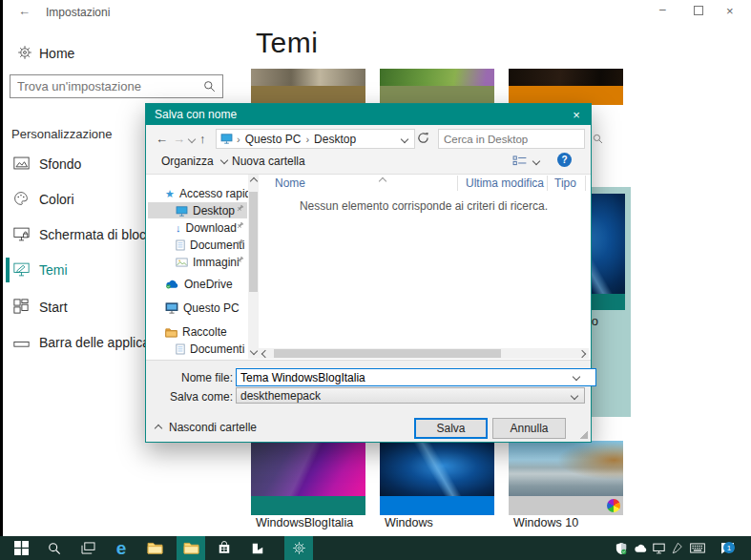  Describe the element at coordinates (405, 138) in the screenshot. I see `address-dropdown-icon` at that location.